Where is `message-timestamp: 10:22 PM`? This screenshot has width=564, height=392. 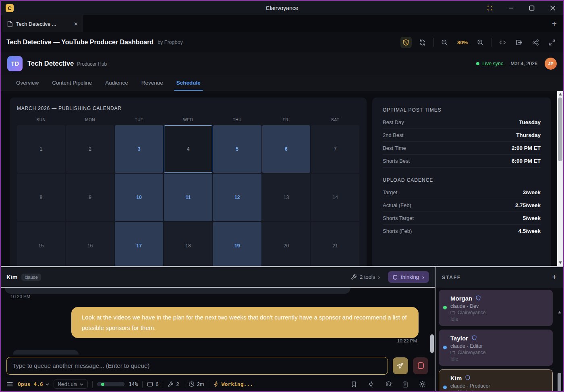 message-timestamp: 10:22 PM is located at coordinates (407, 341).